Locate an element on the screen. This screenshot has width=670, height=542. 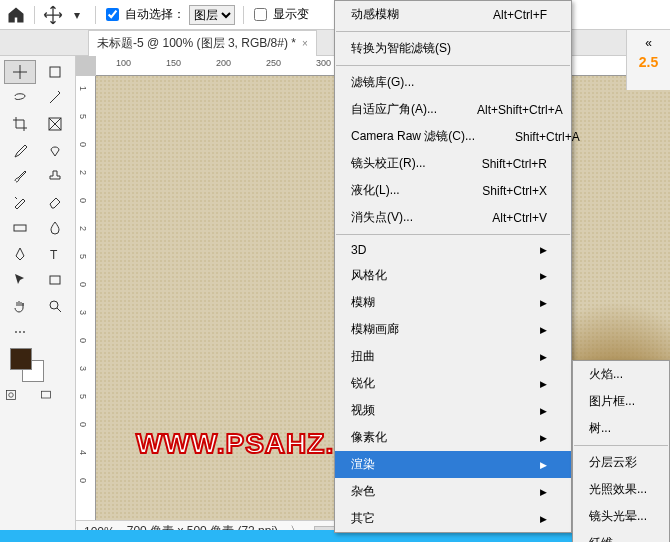
svg-text: T is located at coordinates (54, 255).